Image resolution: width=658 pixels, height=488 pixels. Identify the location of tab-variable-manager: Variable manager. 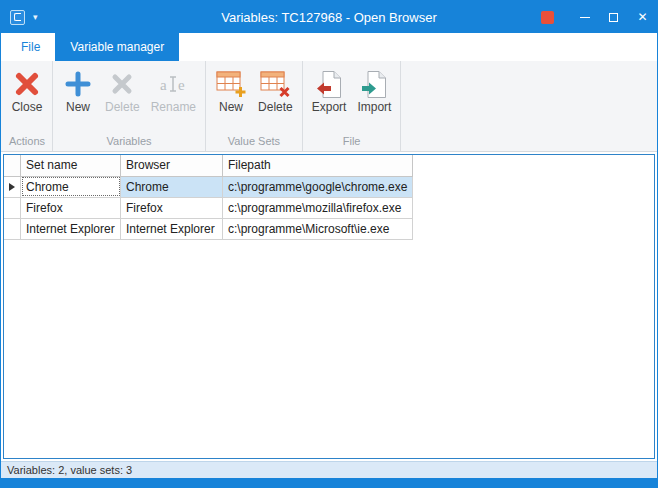
(117, 47).